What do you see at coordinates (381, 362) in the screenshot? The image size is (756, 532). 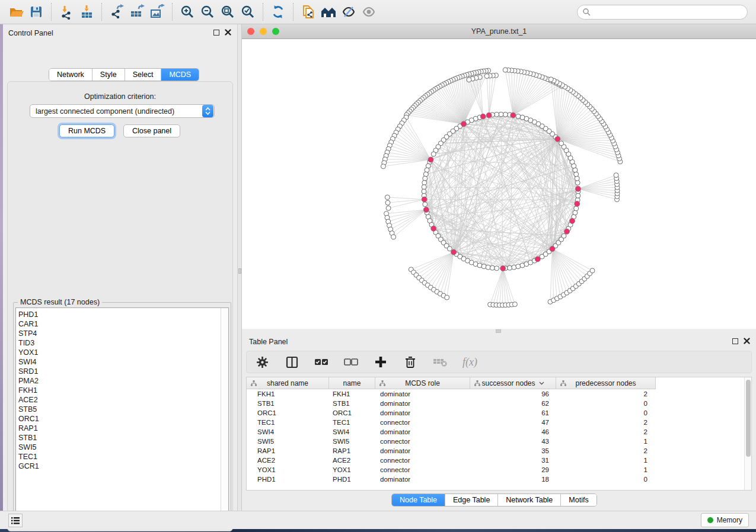 I see `add-row-icon` at bounding box center [381, 362].